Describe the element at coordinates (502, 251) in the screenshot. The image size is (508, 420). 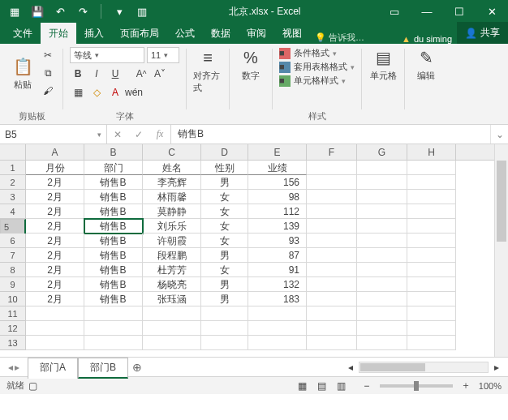
I see `vertical-scrollbar` at that location.